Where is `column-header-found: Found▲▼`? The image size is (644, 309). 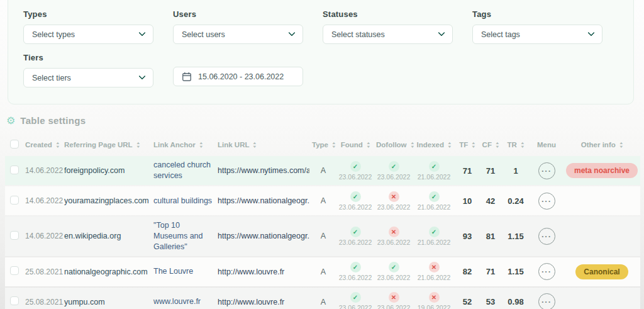 column-header-found: Found▲▼ is located at coordinates (355, 144).